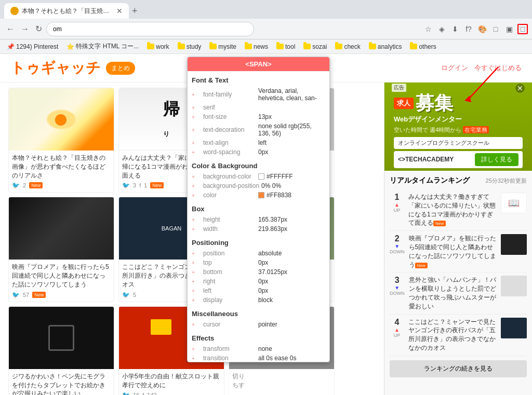 The width and height of the screenshot is (532, 395). What do you see at coordinates (481, 68) in the screenshot?
I see `header-links: ログイン 今すぐはじめる` at bounding box center [481, 68].